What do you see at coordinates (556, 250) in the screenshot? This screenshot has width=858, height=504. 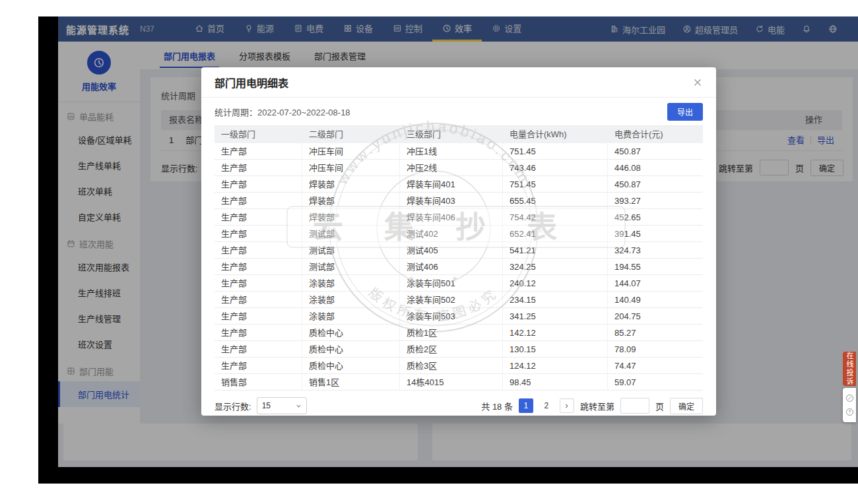 I see `table-cell: 541.21` at bounding box center [556, 250].